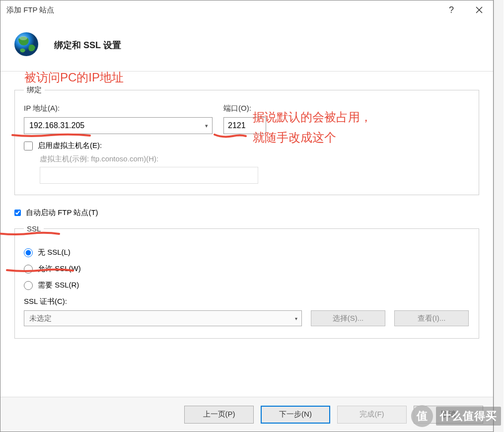 The image size is (504, 432). I want to click on no-ssl-label: 无 SSL(L), so click(54, 252).